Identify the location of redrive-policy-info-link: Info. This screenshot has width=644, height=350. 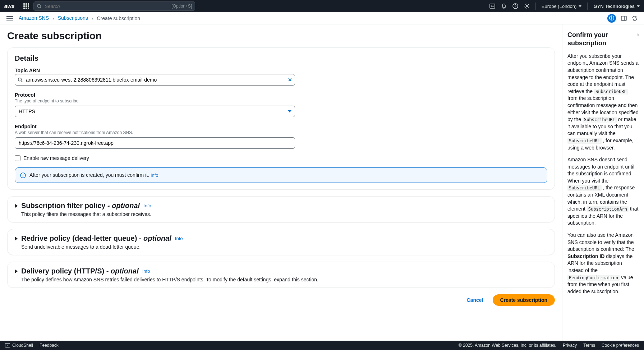
(179, 239).